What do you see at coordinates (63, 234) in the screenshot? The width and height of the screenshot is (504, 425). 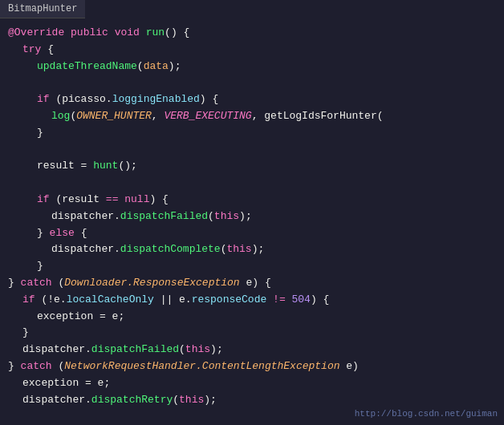 I see `code-token: else` at bounding box center [63, 234].